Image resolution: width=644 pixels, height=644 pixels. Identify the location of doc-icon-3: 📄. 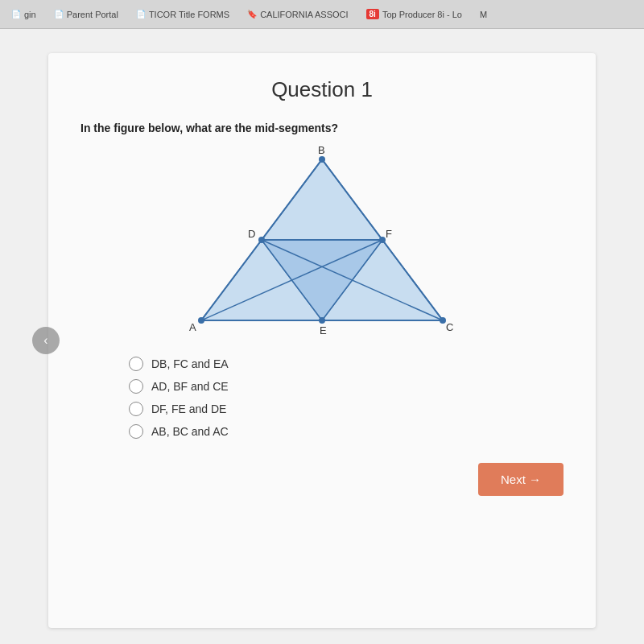
(141, 14).